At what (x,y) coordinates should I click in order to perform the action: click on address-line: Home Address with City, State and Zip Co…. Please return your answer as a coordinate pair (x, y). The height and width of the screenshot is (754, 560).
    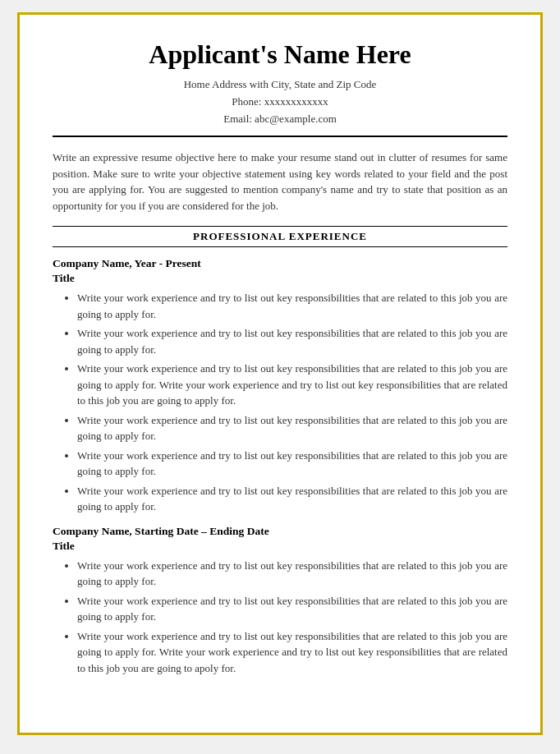
    Looking at the image, I should click on (280, 85).